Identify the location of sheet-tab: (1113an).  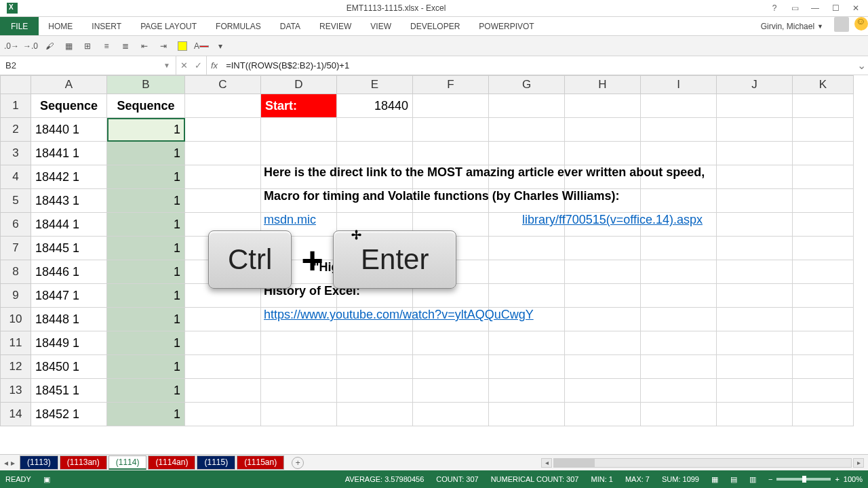
(83, 462).